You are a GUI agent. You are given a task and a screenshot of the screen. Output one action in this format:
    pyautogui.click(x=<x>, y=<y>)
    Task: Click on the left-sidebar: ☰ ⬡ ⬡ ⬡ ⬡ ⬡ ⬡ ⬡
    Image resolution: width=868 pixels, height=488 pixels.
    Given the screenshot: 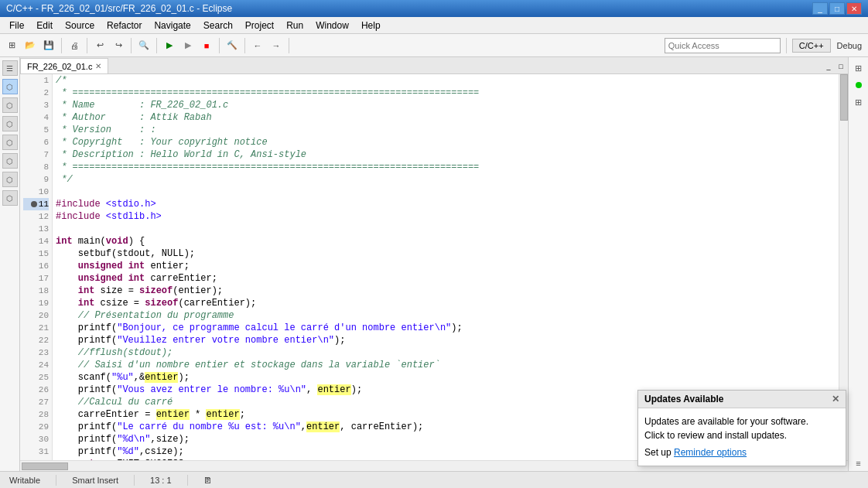 What is the action you would take?
    pyautogui.click(x=10, y=264)
    